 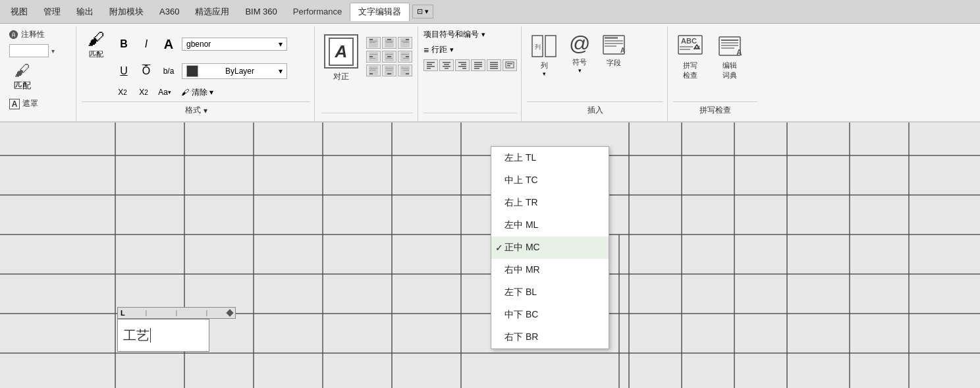 What do you see at coordinates (389, 70) in the screenshot?
I see `align-bot-center` at bounding box center [389, 70].